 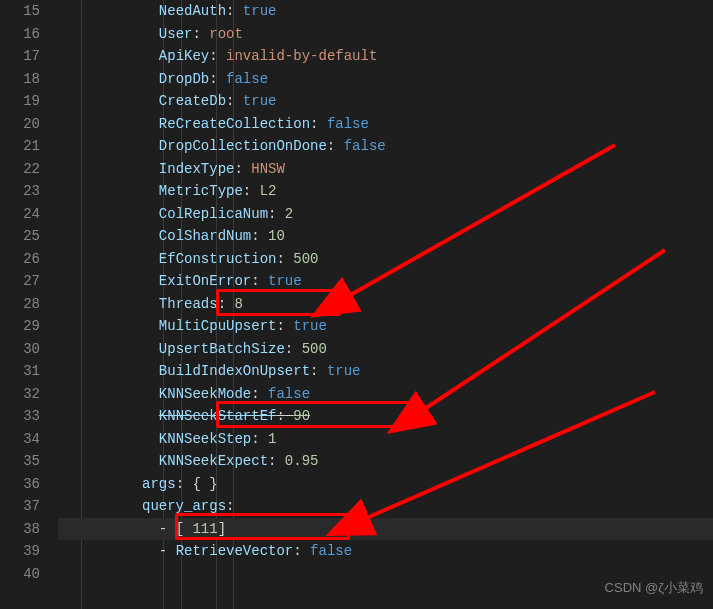 What do you see at coordinates (25, 326) in the screenshot?
I see `line-number: 29` at bounding box center [25, 326].